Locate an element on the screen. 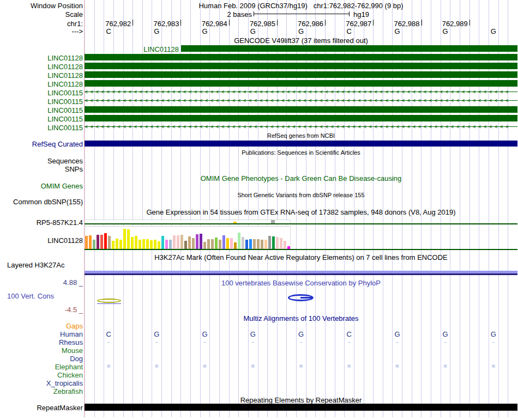  species-label-gaps: Gaps is located at coordinates (74, 326).